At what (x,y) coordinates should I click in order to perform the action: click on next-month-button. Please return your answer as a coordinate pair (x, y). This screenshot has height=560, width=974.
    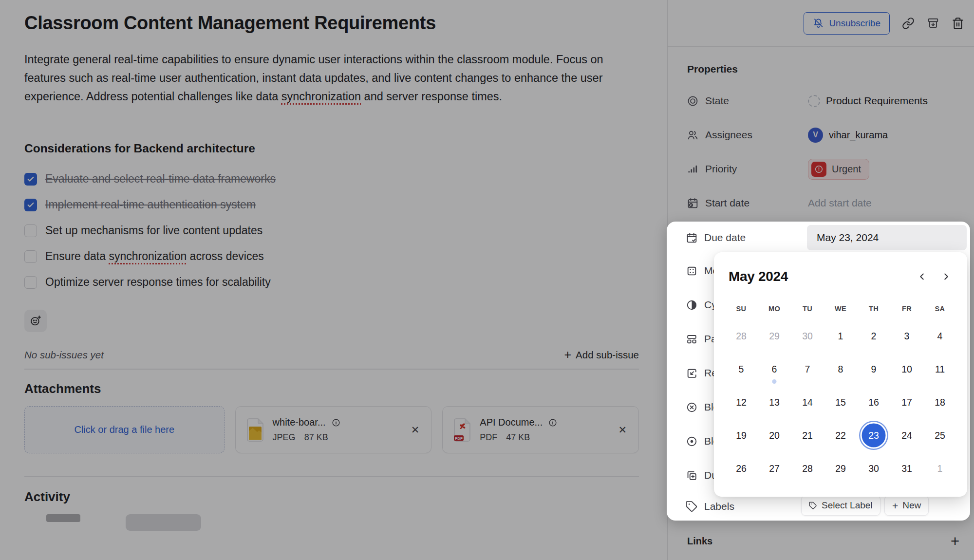
    Looking at the image, I should click on (946, 277).